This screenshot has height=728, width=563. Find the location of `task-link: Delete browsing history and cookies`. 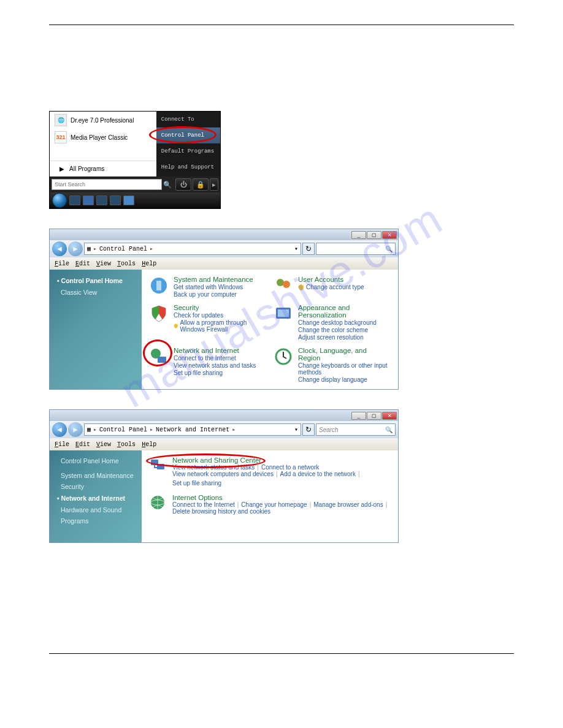

task-link: Delete browsing history and cookies is located at coordinates (221, 511).